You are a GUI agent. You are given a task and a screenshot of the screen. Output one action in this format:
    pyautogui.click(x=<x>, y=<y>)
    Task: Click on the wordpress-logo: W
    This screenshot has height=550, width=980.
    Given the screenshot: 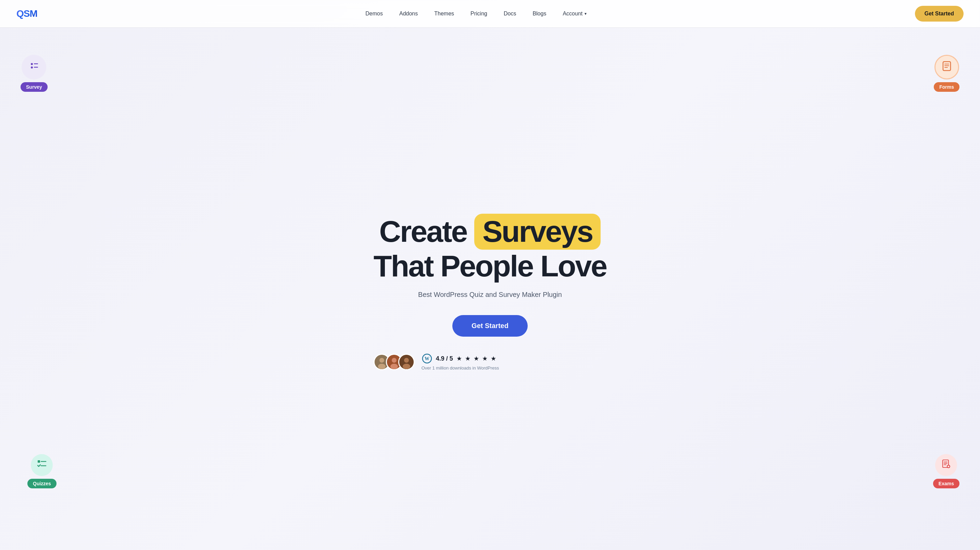 What is the action you would take?
    pyautogui.click(x=427, y=358)
    